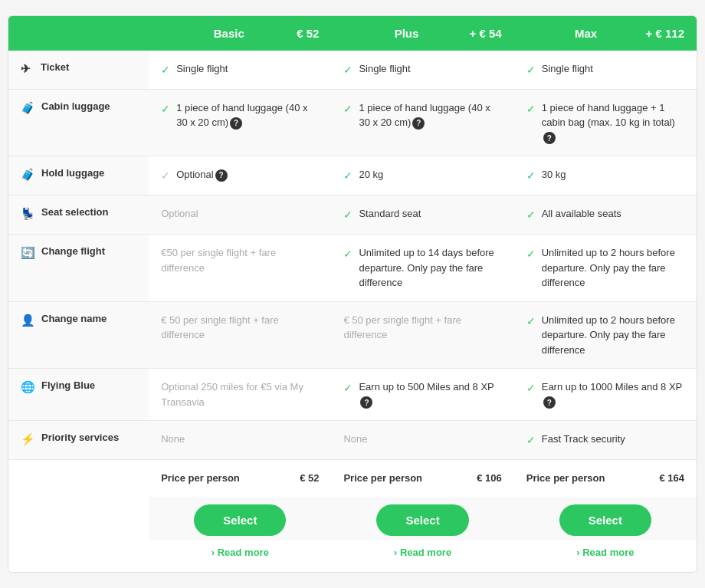 This screenshot has height=588, width=705. What do you see at coordinates (352, 176) in the screenshot?
I see `table-row: 🧳 Hold luggage ✓ Optional? ✓ 20 kg ✓ 30 …` at bounding box center [352, 176].